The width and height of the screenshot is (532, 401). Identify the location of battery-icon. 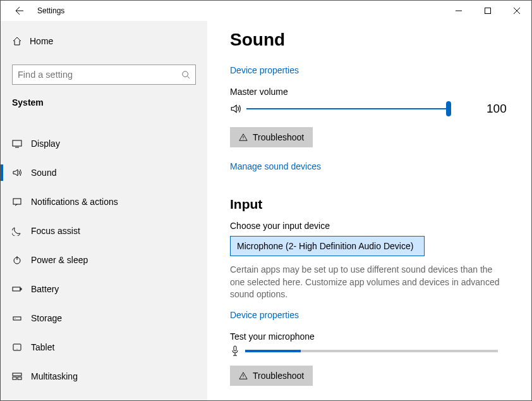
(21, 289).